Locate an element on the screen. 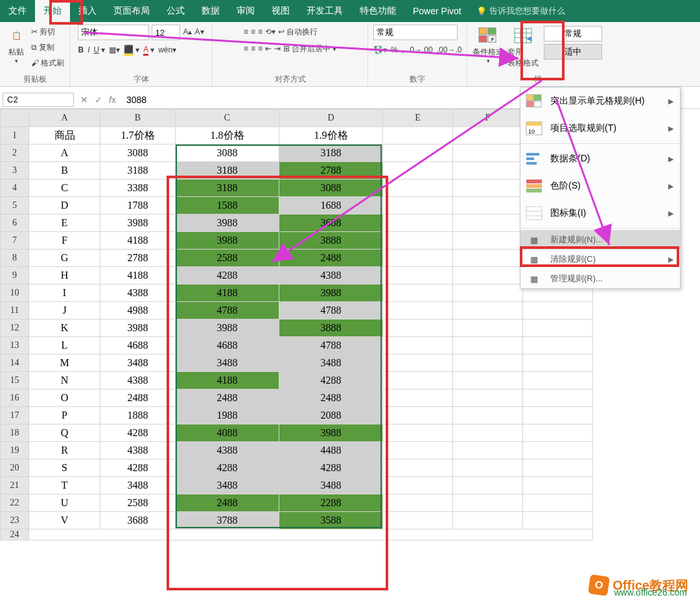  col-header-B: B is located at coordinates (138, 118).